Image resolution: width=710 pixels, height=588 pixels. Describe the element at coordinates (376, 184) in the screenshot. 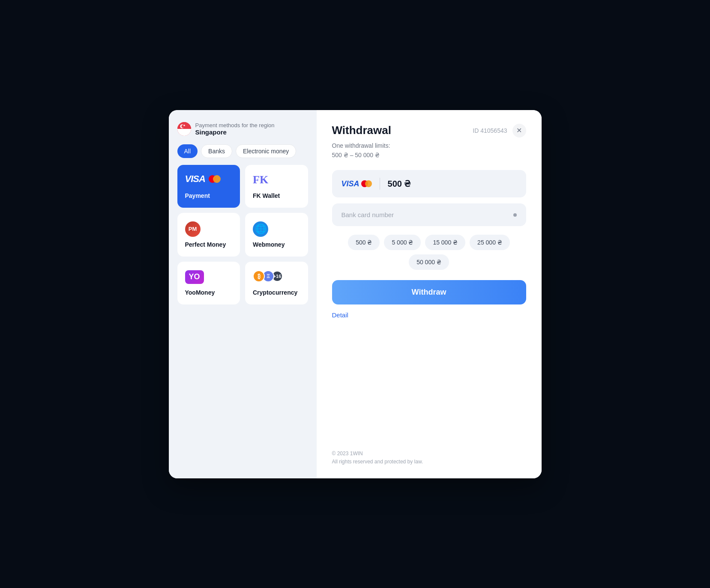

I see `amount-left: VISA 500 ₴` at that location.